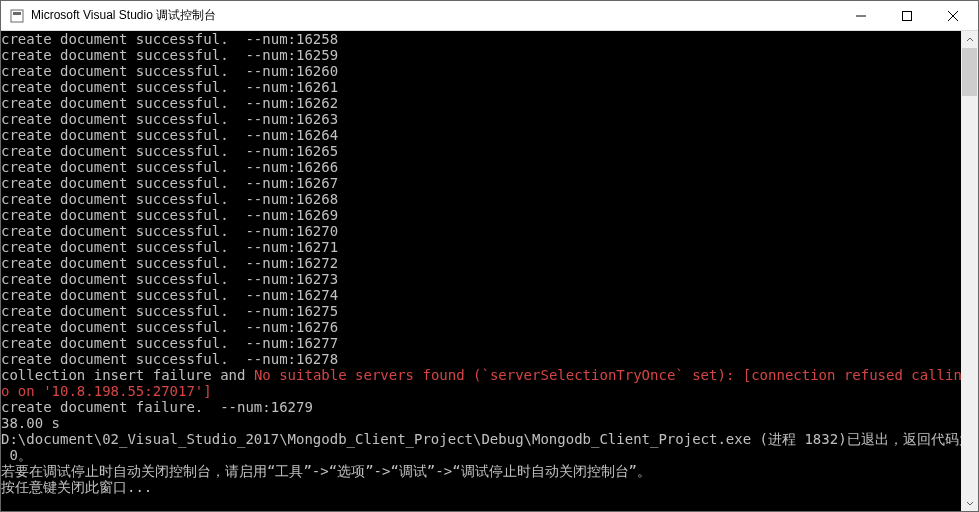 The width and height of the screenshot is (979, 512). What do you see at coordinates (970, 40) in the screenshot?
I see `scroll-up-button` at bounding box center [970, 40].